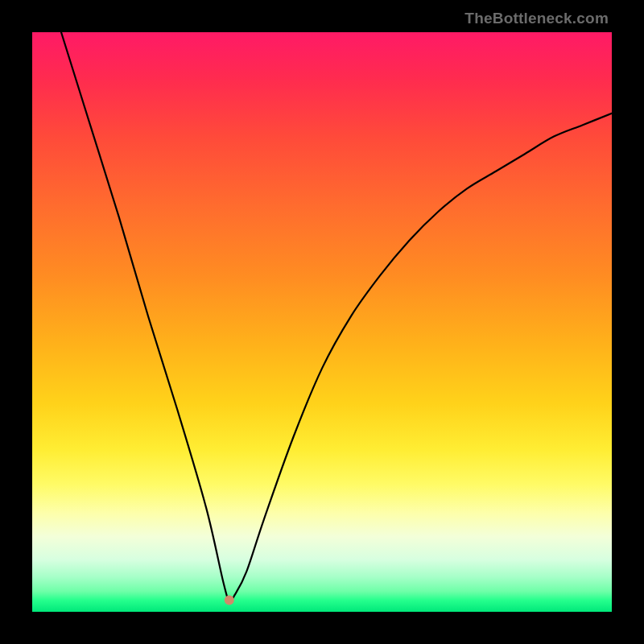 The image size is (644, 644). I want to click on watermark-text: TheBottleneck.com, so click(536, 19).